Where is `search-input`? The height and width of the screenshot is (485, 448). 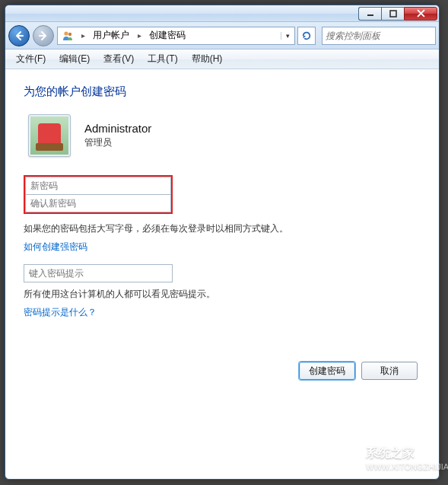 search-input is located at coordinates (383, 36).